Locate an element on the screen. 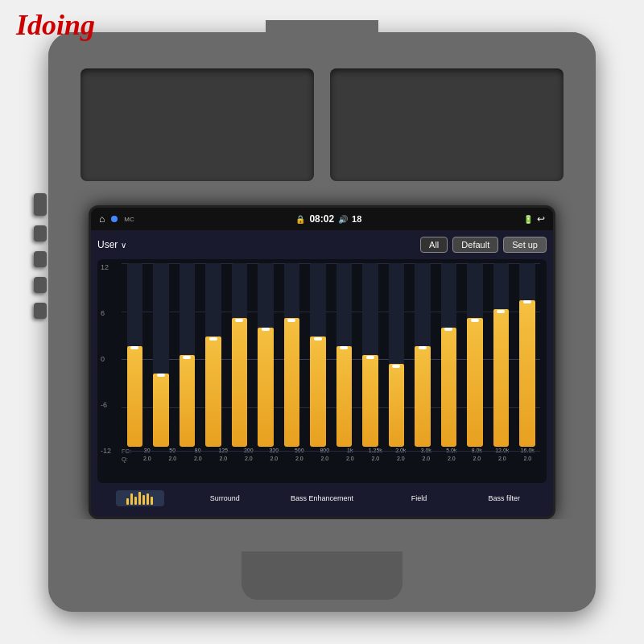 This screenshot has width=644, height=644. q-val-11: 2.0 is located at coordinates (427, 459).